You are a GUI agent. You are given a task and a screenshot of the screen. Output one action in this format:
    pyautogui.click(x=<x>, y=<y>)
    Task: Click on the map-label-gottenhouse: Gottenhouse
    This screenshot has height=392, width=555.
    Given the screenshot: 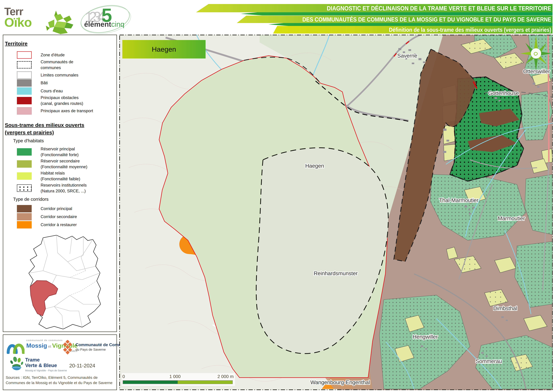 What is the action you would take?
    pyautogui.click(x=504, y=93)
    